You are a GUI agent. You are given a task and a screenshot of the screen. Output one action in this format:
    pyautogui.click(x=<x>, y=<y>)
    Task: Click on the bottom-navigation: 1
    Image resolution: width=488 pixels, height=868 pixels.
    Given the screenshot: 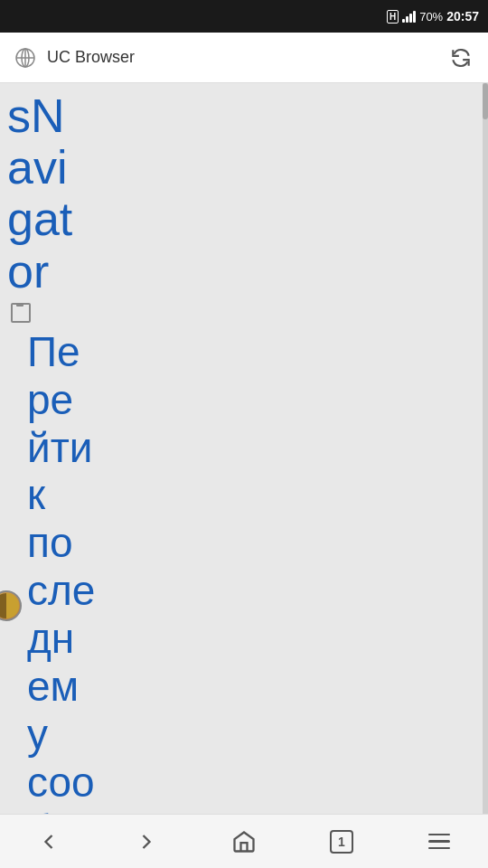 What is the action you would take?
    pyautogui.click(x=244, y=841)
    